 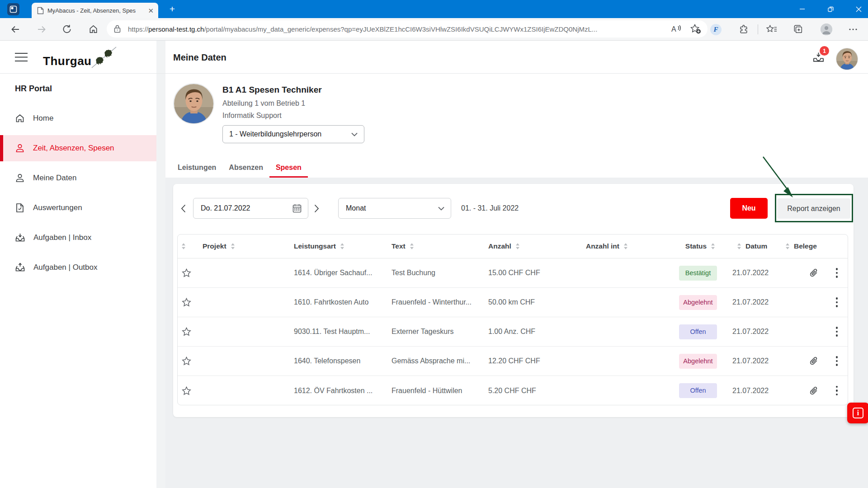 What do you see at coordinates (698, 303) in the screenshot?
I see `status-badge: Abgelehnt` at bounding box center [698, 303].